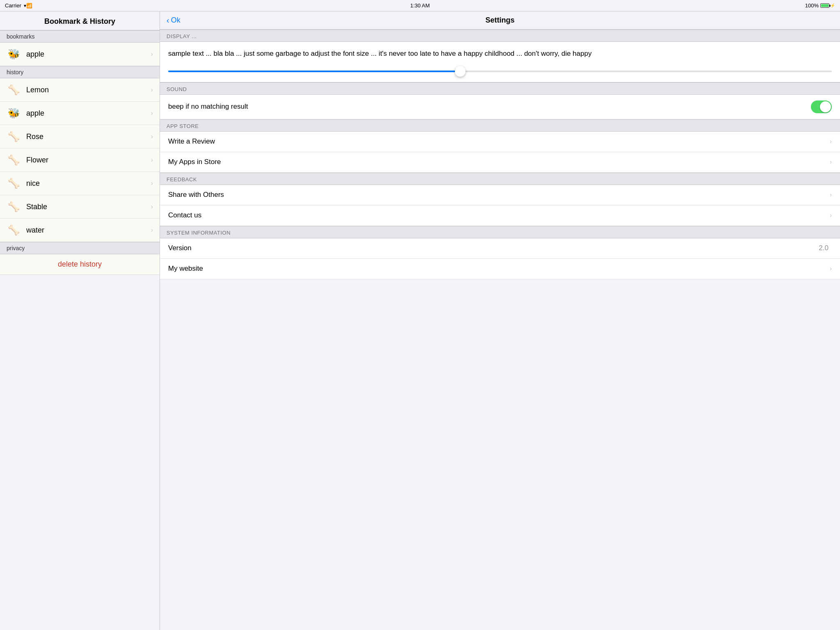 The height and width of the screenshot is (630, 840). I want to click on lemon-label: Lemon, so click(86, 90).